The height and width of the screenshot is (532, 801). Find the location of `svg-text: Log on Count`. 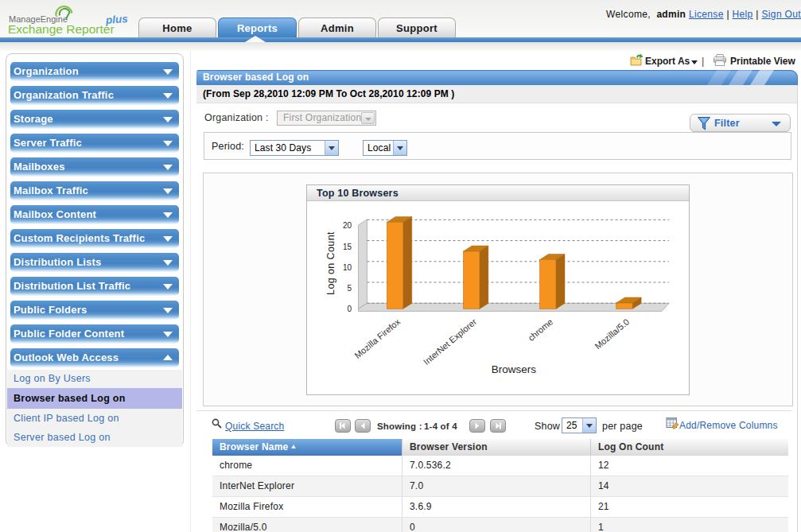

svg-text: Log on Count is located at coordinates (331, 263).